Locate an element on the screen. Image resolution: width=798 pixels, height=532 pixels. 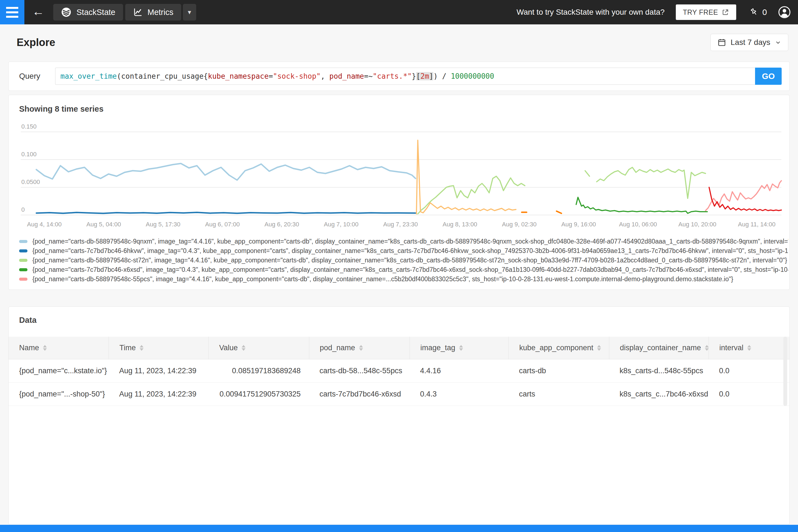
column-header-pod_name: pod_name is located at coordinates (359, 348).